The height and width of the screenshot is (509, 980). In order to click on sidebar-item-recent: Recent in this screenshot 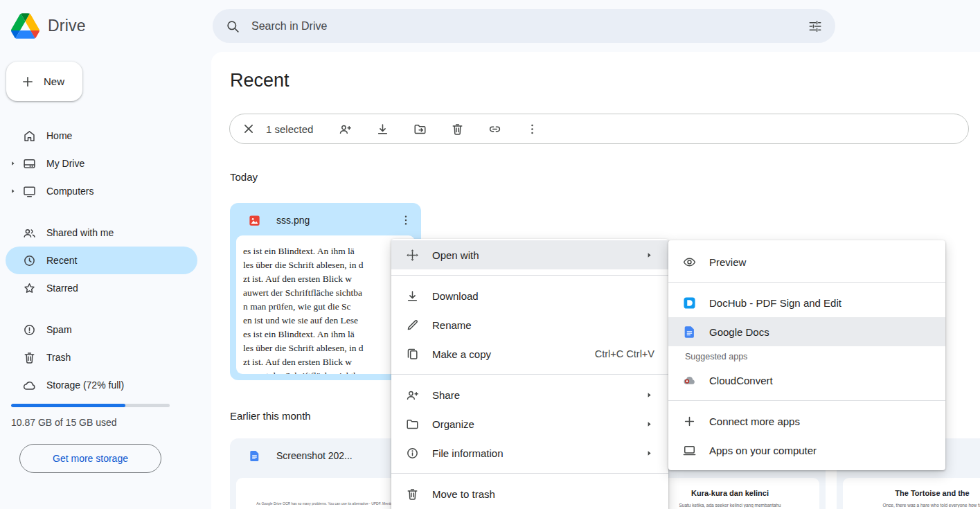, I will do `click(101, 260)`.